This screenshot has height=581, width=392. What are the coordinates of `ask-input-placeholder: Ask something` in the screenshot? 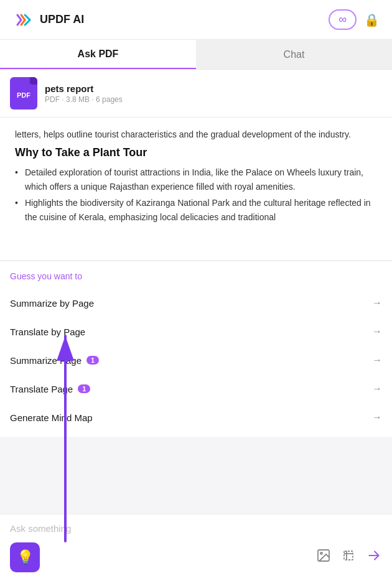 It's located at (196, 529).